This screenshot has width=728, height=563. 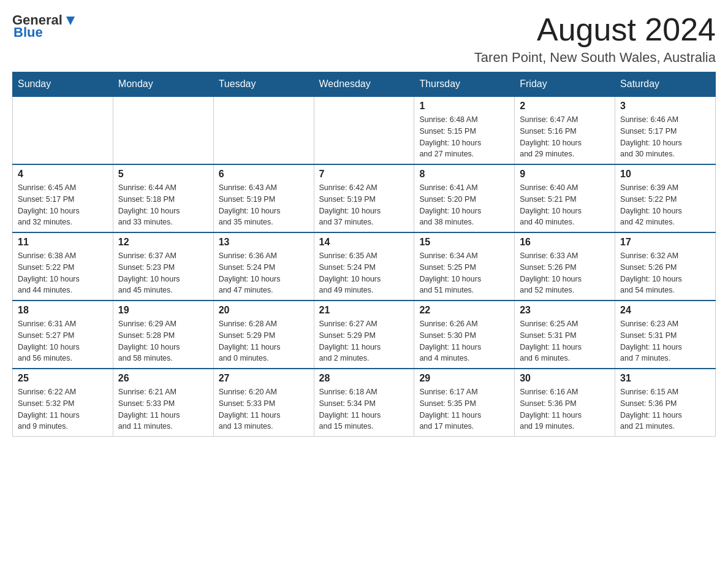 I want to click on calendar-cell: 2Sunrise: 6:47 AM Sunset: 5:16 PM Daylig…, so click(x=565, y=130).